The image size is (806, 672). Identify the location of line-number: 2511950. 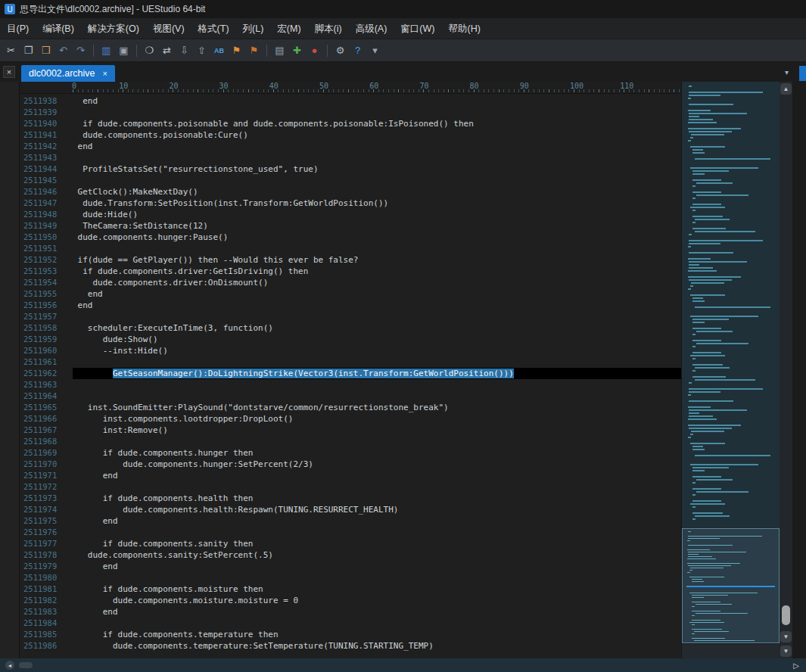
(46, 238).